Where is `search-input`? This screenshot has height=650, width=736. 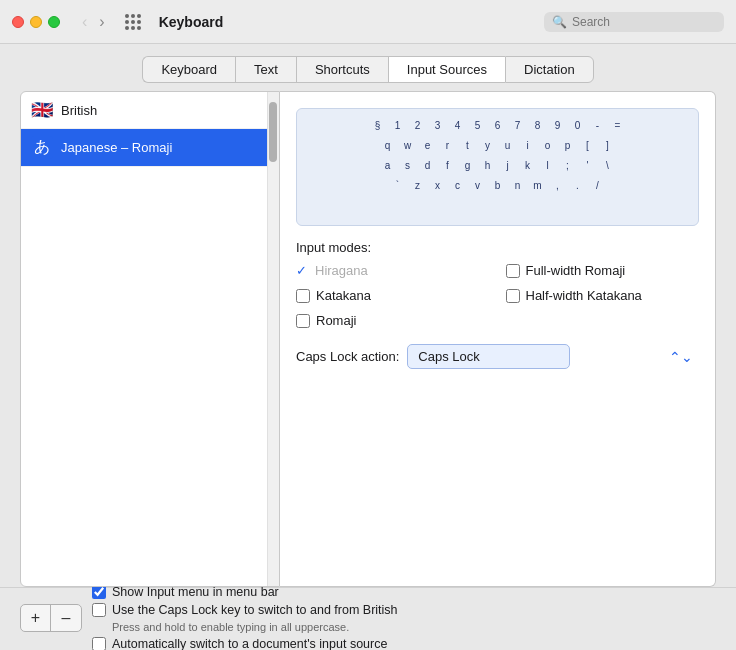
search-input is located at coordinates (644, 22).